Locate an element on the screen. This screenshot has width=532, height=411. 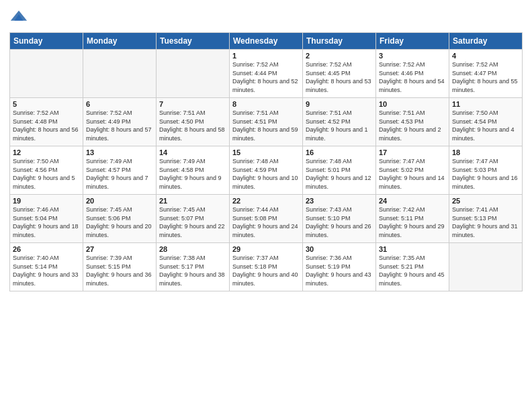
day-info: Sunrise: 7:51 AM Sunset: 4:51 PM Dayligh… is located at coordinates (266, 126).